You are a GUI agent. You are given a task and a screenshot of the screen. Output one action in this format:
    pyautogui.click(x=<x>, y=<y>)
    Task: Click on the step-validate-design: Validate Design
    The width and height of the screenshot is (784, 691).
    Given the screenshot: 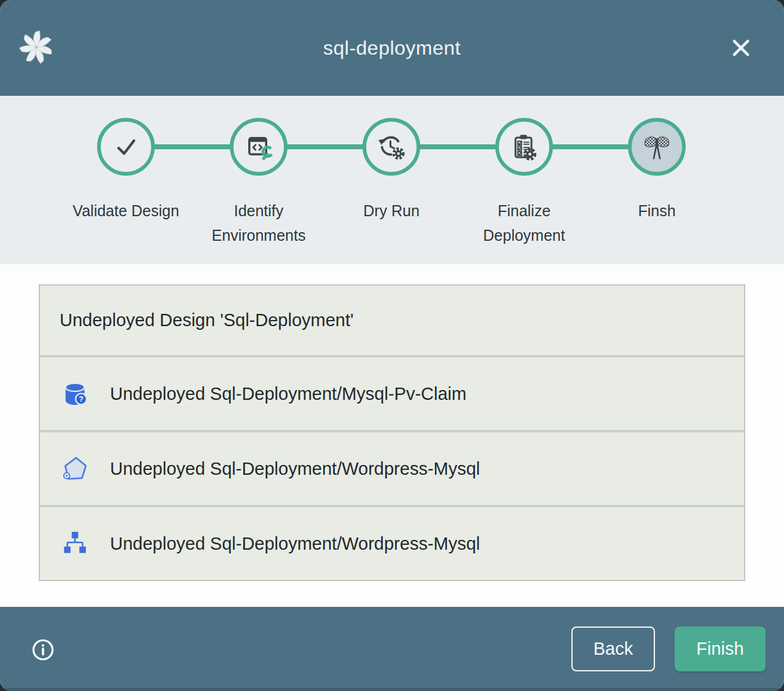 What is the action you would take?
    pyautogui.click(x=126, y=183)
    